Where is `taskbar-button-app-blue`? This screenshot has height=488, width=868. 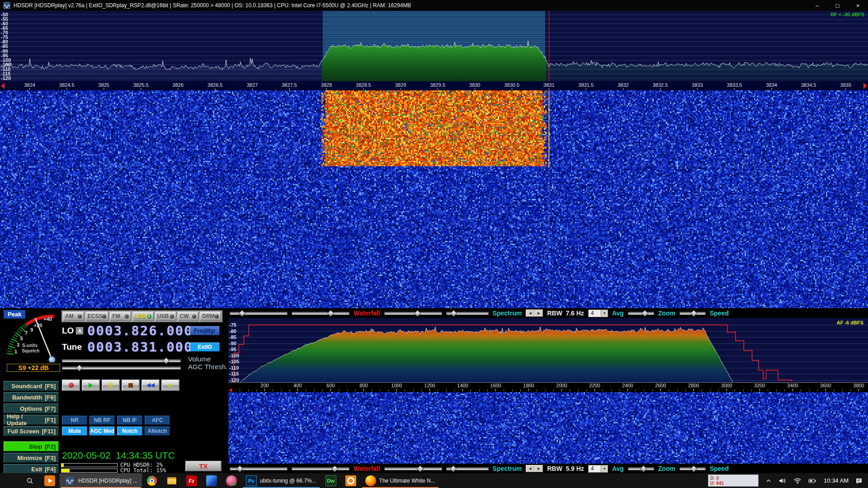
taskbar-button-app-blue is located at coordinates (212, 481).